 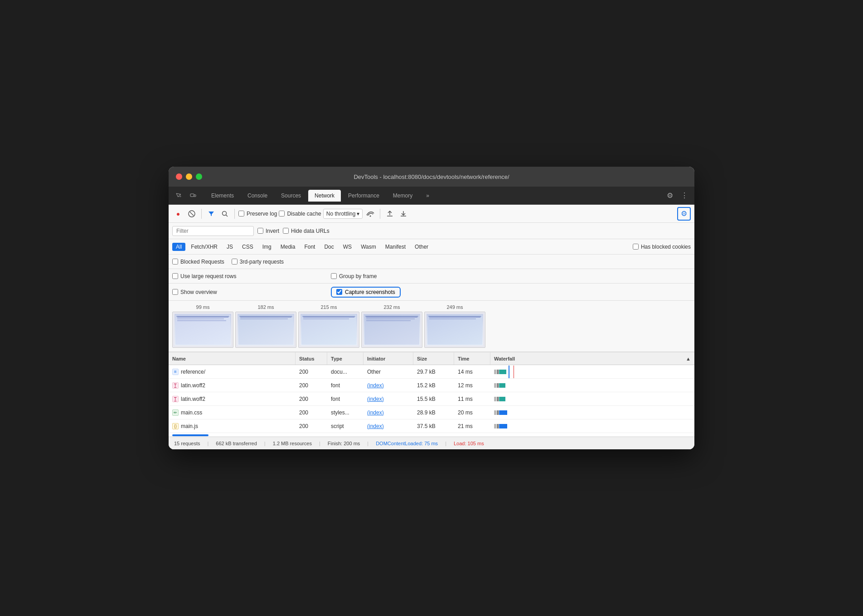 I want to click on inspect-icon, so click(x=179, y=196).